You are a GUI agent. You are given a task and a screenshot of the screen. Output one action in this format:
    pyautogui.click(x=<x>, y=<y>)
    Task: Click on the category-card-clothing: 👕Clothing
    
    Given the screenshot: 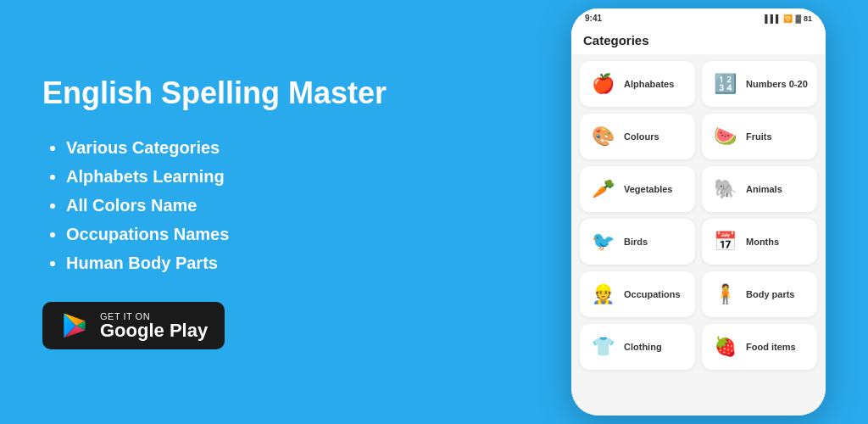 What is the action you would take?
    pyautogui.click(x=637, y=347)
    